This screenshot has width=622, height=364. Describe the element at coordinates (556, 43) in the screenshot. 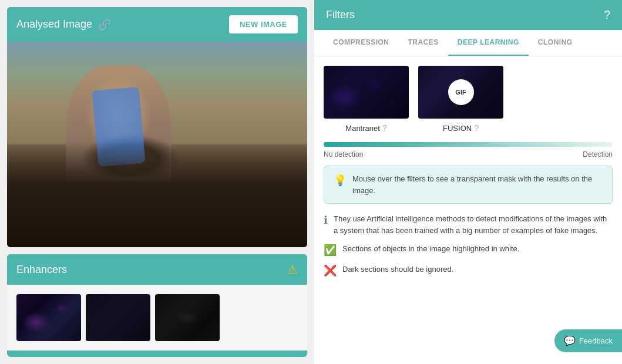

I see `tab-cloning: CLONING` at that location.